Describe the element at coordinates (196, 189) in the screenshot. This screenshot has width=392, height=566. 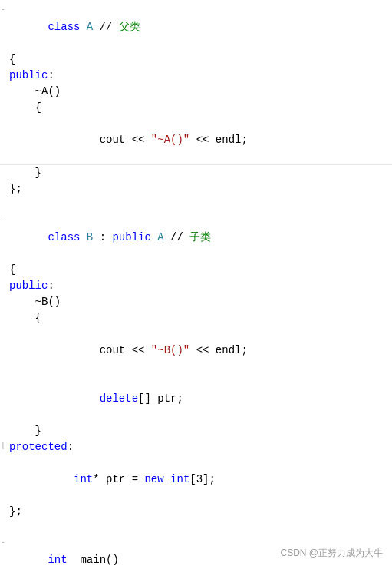
I see `code-line-8: };` at that location.